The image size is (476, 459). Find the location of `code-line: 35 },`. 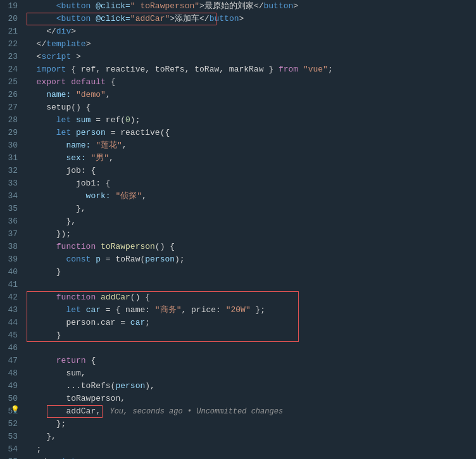

code-line: 35 }, is located at coordinates (238, 209).